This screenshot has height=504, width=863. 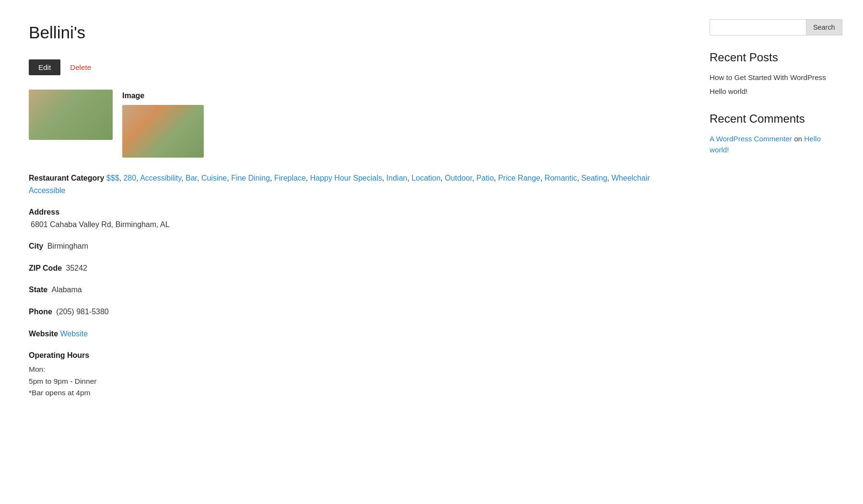 I want to click on category-tag: $$$, so click(x=113, y=178).